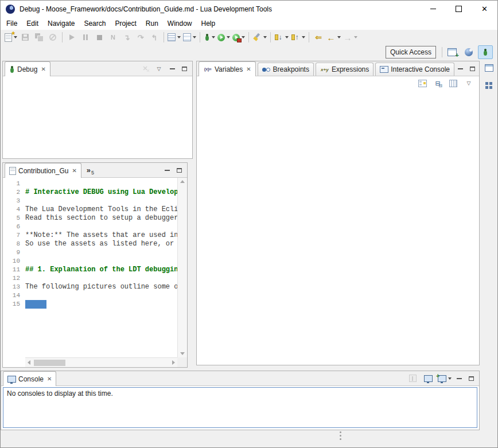  I want to click on window-minimize-button, so click(433, 9).